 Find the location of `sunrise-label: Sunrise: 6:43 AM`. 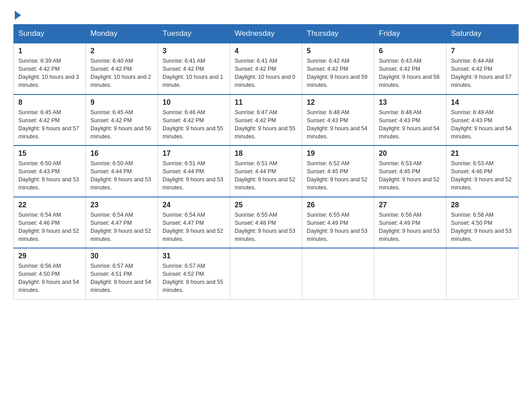

sunrise-label: Sunrise: 6:43 AM is located at coordinates (400, 61).